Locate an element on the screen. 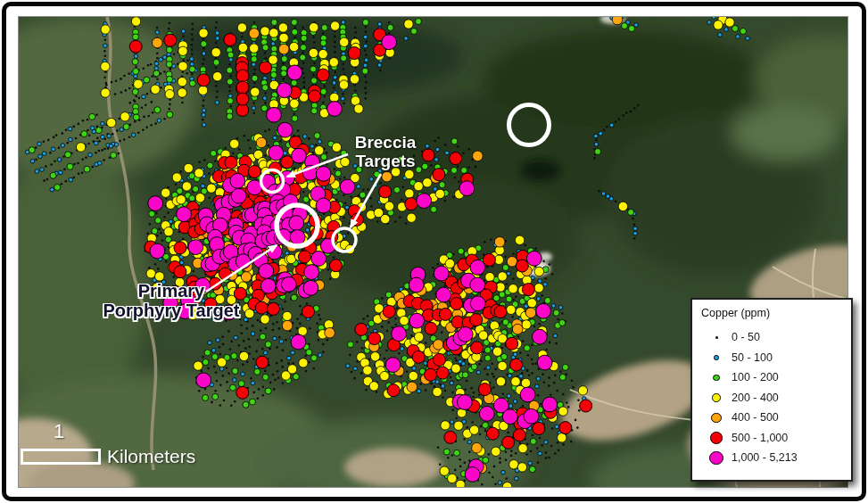  legend-item: 200 - 400 is located at coordinates (776, 398).